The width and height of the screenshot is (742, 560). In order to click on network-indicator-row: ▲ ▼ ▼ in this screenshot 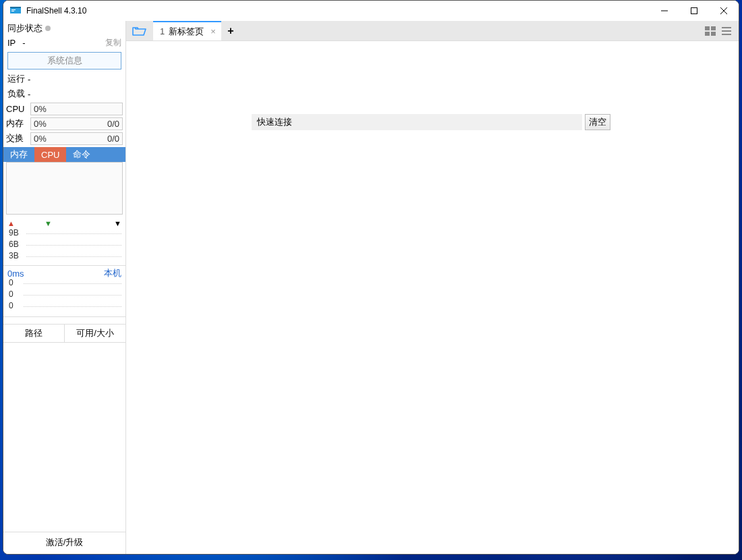, I will do `click(65, 223)`.